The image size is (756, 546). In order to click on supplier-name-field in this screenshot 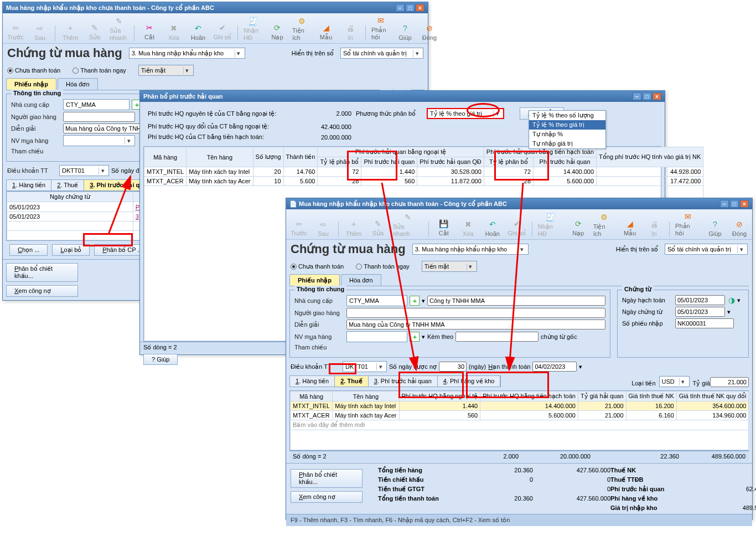, I will do `click(516, 301)`.